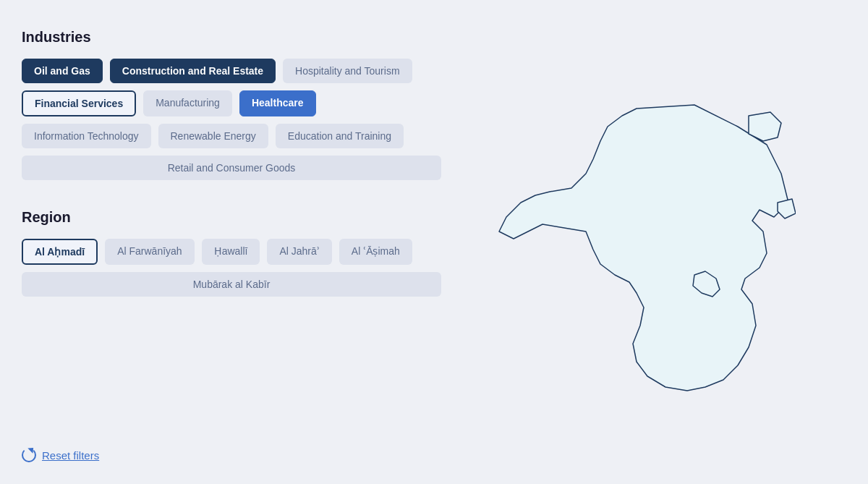 Image resolution: width=868 pixels, height=484 pixels. What do you see at coordinates (376, 252) in the screenshot?
I see `tag-asimah: Al ʿĀṣimah` at bounding box center [376, 252].